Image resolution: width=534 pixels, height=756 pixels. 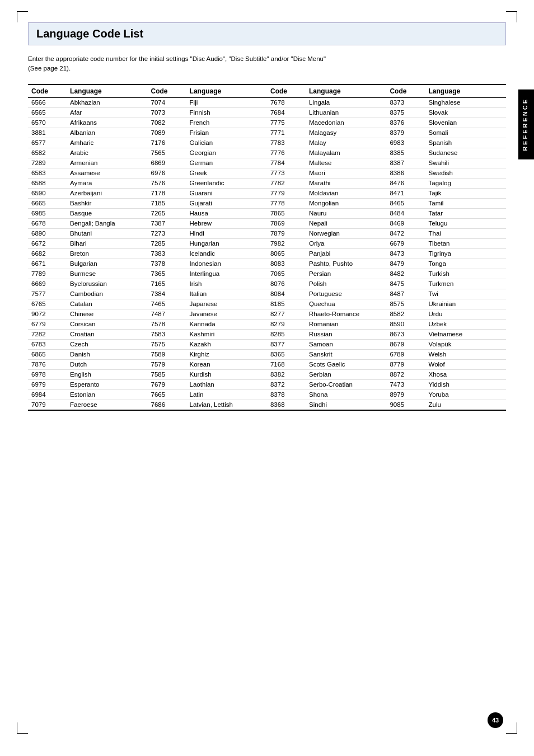 I want to click on header-lang-3: Language, so click(x=346, y=91).